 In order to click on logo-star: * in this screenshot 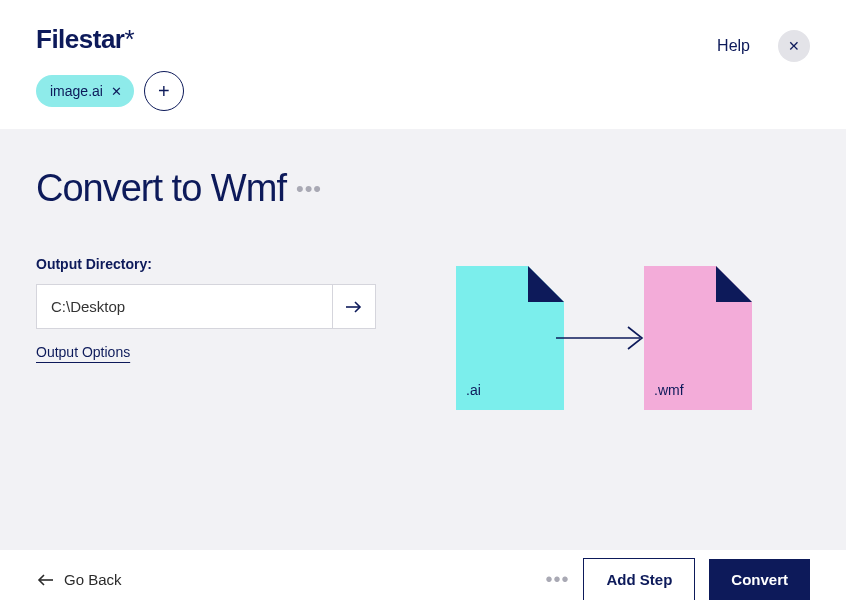, I will do `click(130, 39)`.